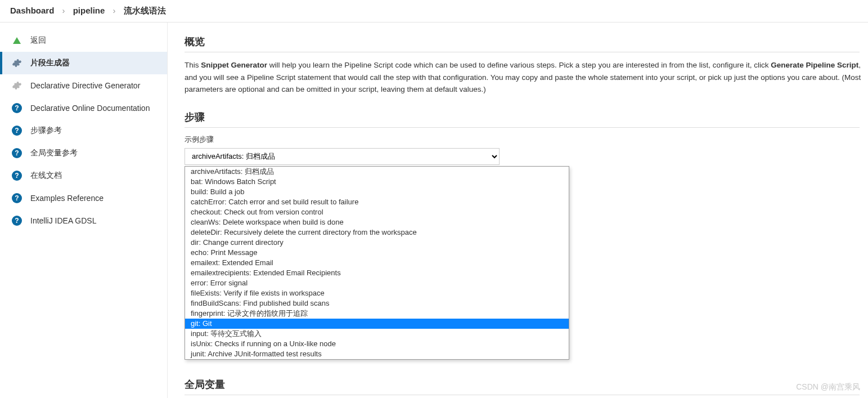  Describe the element at coordinates (377, 359) in the screenshot. I see `dropdown-option: library: Load a shared library on the fl…` at that location.